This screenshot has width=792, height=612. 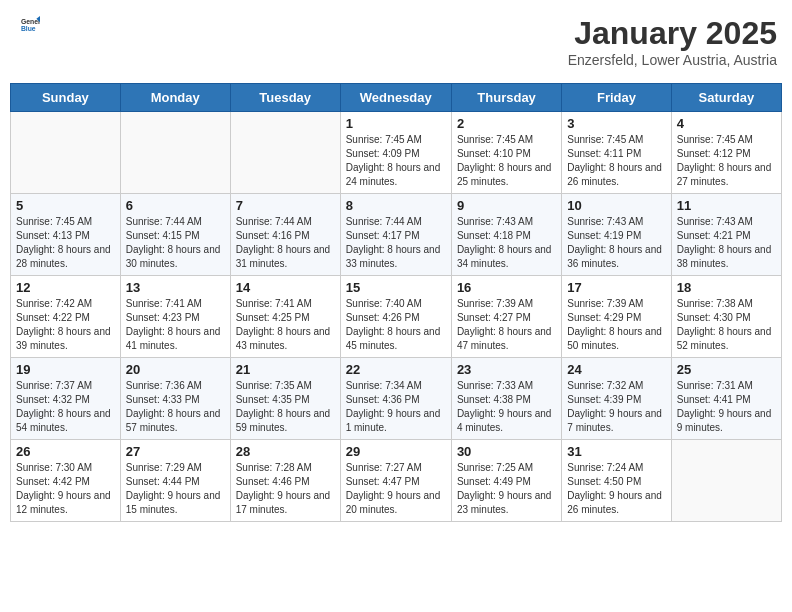 I want to click on calendar-cell: 11Sunrise: 7:43 AM Sunset: 4:21 PM Dayli…, so click(x=726, y=235).